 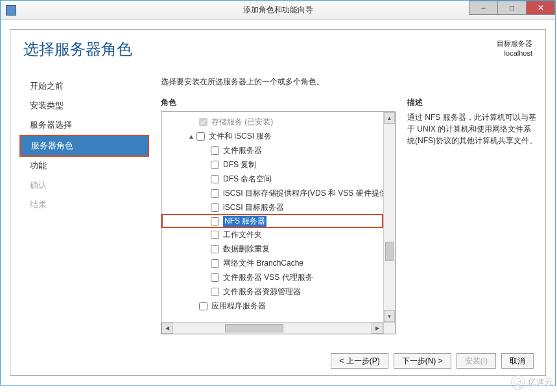 What do you see at coordinates (389, 316) in the screenshot?
I see `scroll-down-button: ▼` at bounding box center [389, 316].